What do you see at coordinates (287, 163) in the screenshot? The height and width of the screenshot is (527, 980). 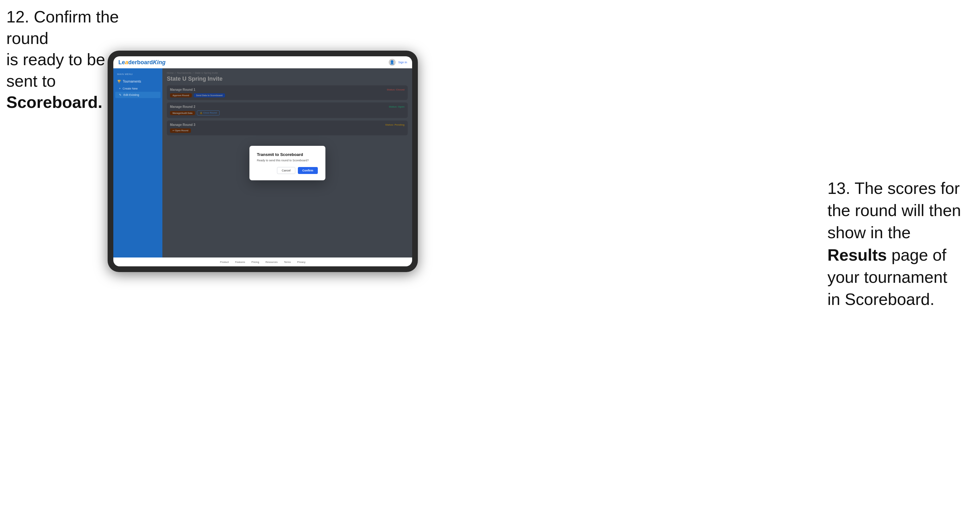 I see `modal-overlay: Transmit to Scoreboard Ready to send thi…` at bounding box center [287, 163].